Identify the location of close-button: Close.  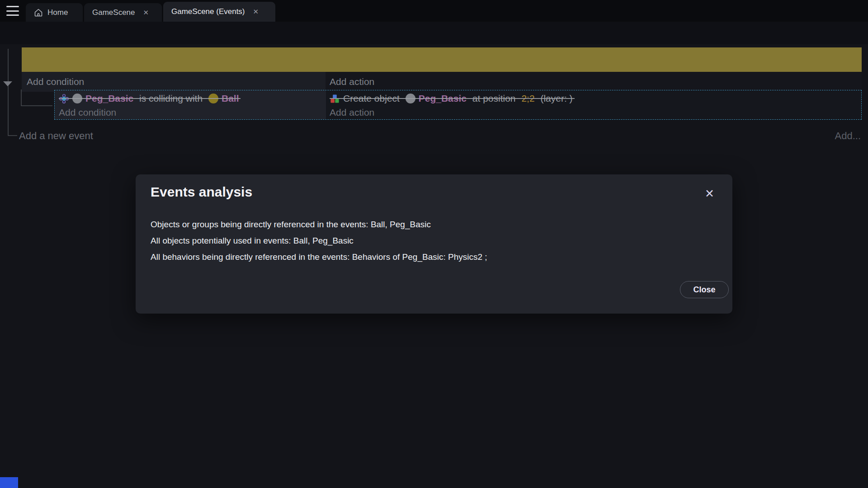
(704, 290).